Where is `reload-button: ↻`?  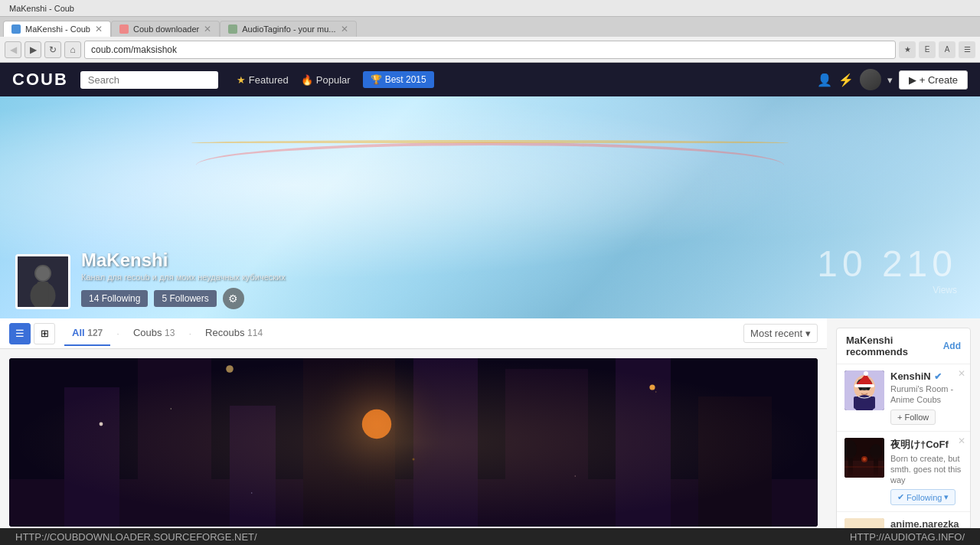
reload-button: ↻ is located at coordinates (53, 50).